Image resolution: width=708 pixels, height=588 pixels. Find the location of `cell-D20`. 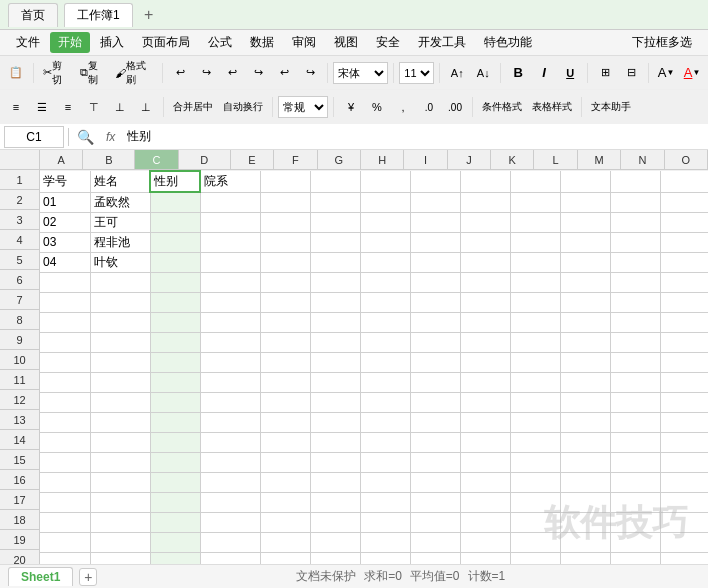

cell-D20 is located at coordinates (230, 558).